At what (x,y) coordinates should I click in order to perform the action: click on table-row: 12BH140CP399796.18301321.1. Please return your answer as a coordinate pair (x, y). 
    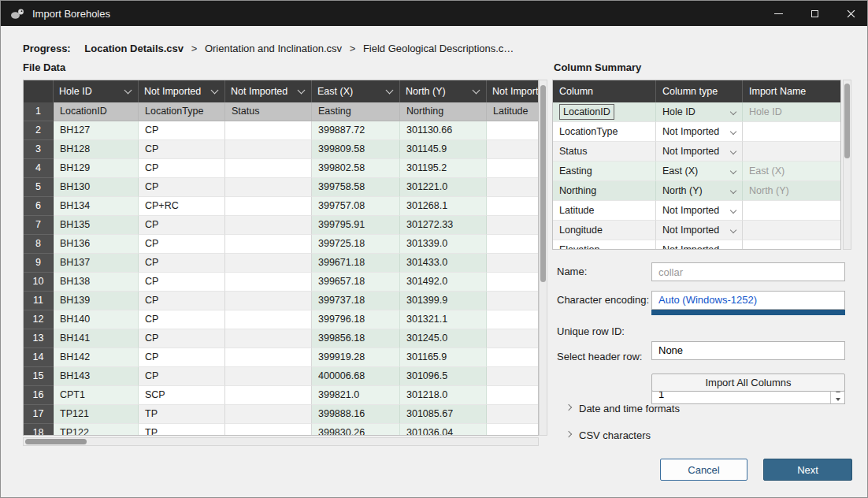
    Looking at the image, I should click on (281, 320).